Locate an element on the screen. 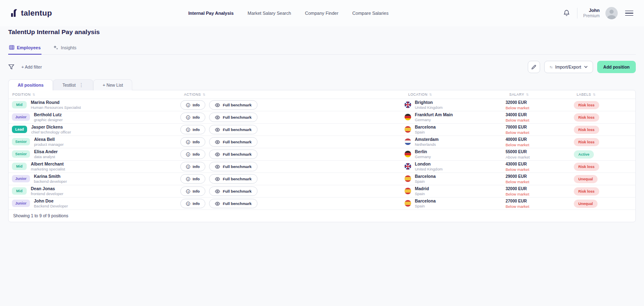 The height and width of the screenshot is (306, 644). add-position-button: Add position is located at coordinates (616, 67).